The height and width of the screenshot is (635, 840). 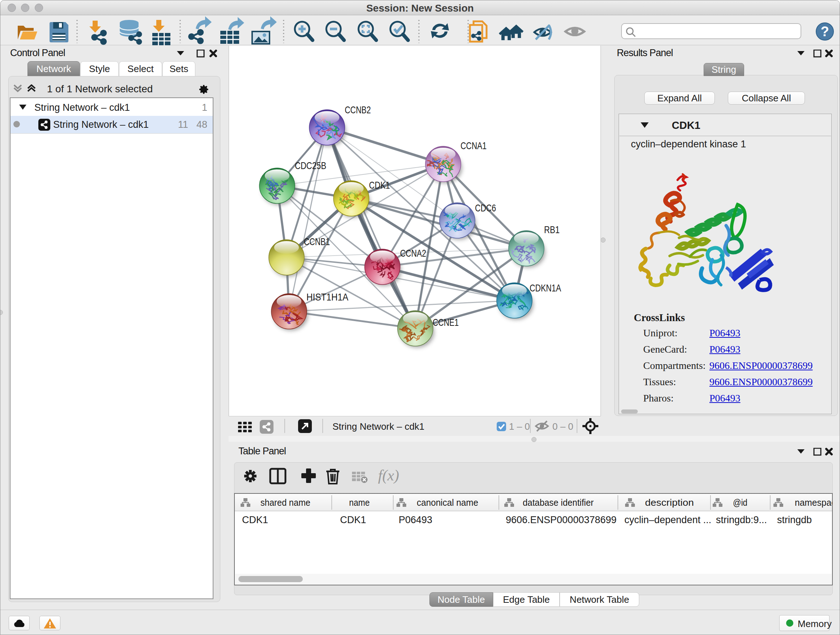 I want to click on svg-text: CDK1, so click(x=380, y=185).